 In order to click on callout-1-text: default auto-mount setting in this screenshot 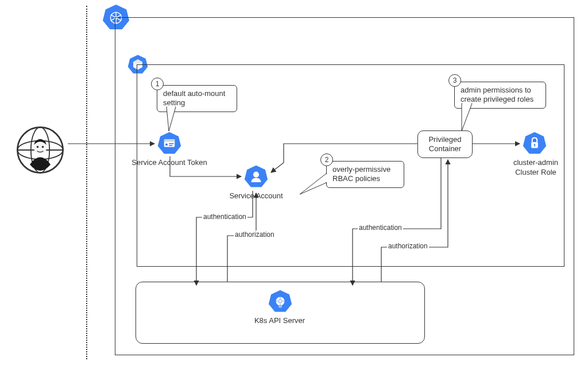, I will do `click(194, 98)`.